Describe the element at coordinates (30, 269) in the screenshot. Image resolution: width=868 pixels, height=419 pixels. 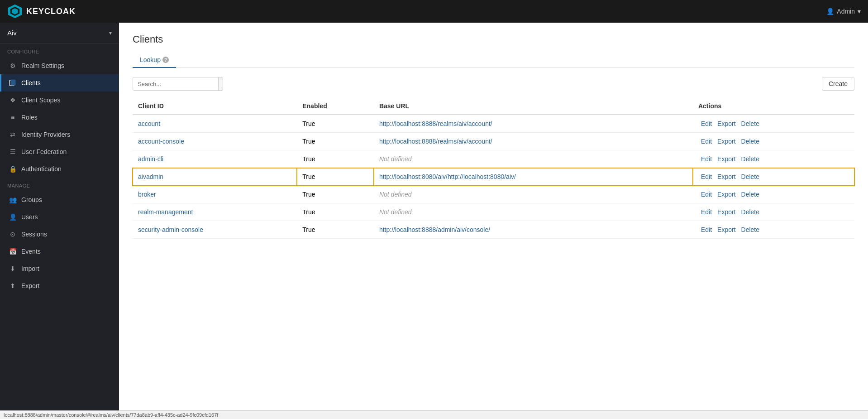
I see `sidebar-item-label-import: Import` at that location.